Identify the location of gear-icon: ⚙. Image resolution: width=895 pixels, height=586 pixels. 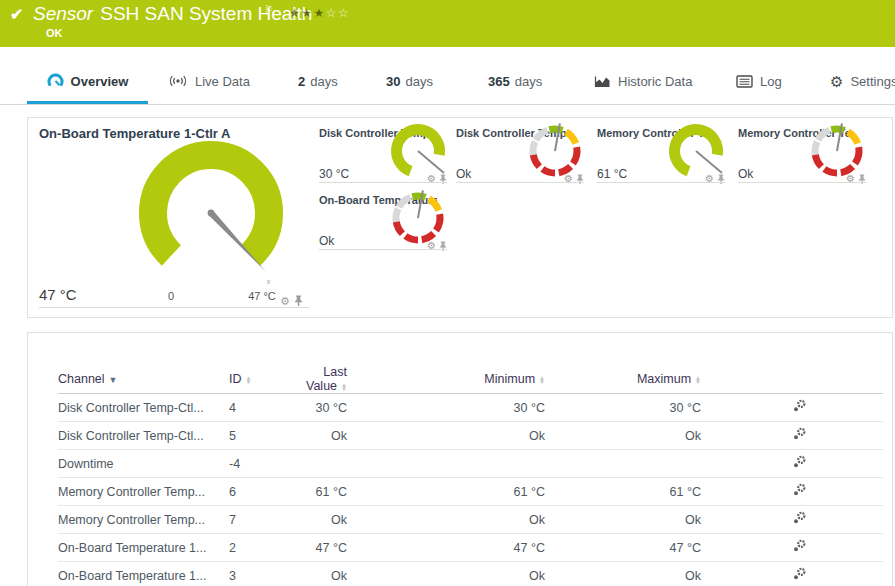
(836, 82).